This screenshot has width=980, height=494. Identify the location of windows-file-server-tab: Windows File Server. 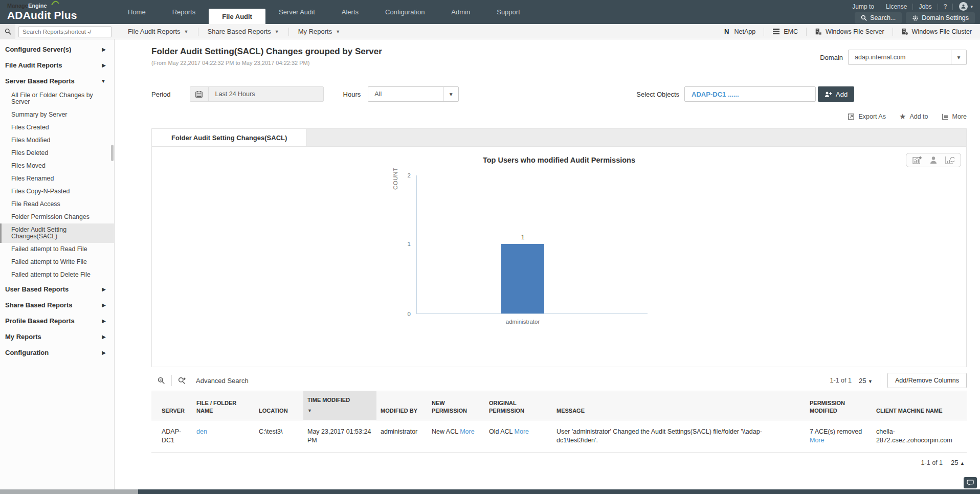
(850, 32).